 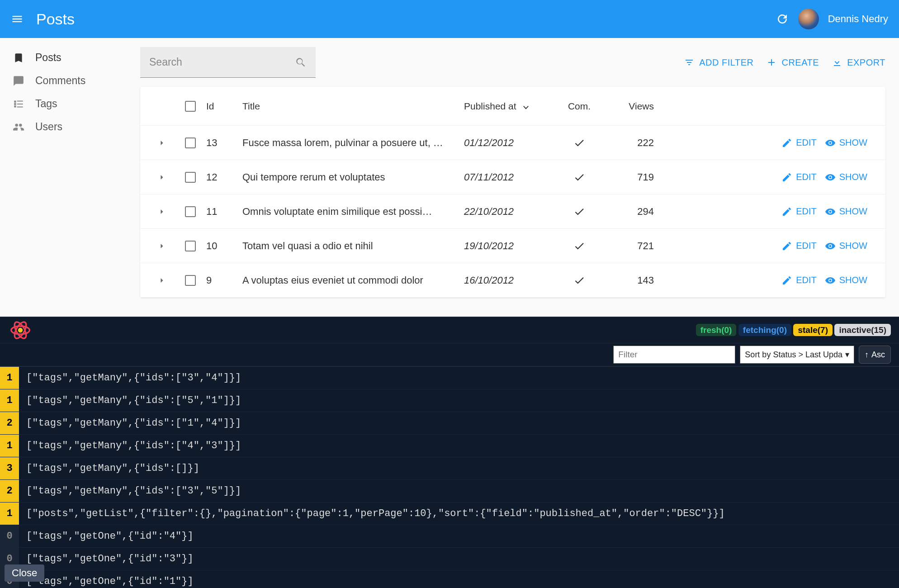 What do you see at coordinates (689, 62) in the screenshot?
I see `filter-icon` at bounding box center [689, 62].